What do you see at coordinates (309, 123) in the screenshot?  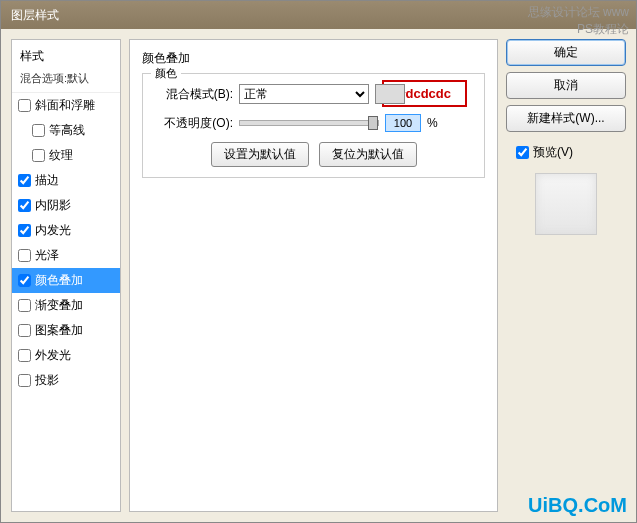 I see `opacity-slider` at bounding box center [309, 123].